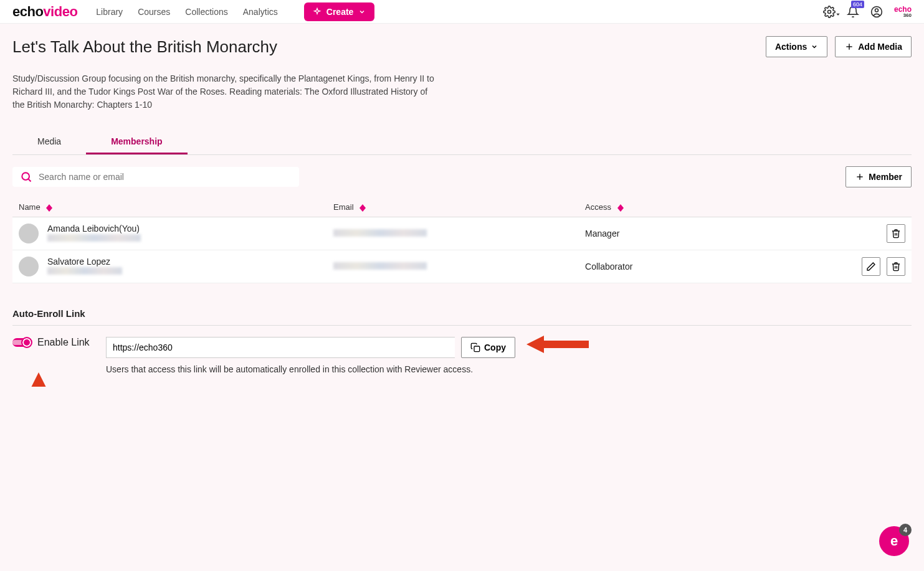  Describe the element at coordinates (871, 267) in the screenshot. I see `pencil-icon` at that location.